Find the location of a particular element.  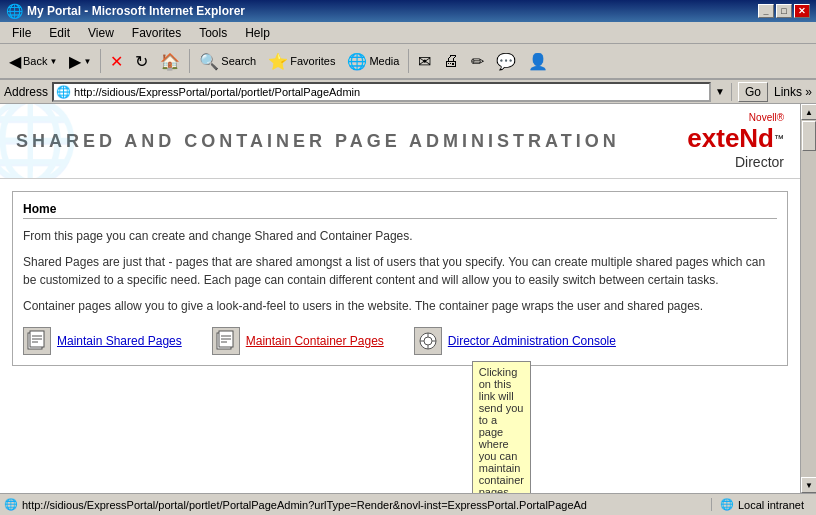

media-icon: 🌐 is located at coordinates (357, 62).